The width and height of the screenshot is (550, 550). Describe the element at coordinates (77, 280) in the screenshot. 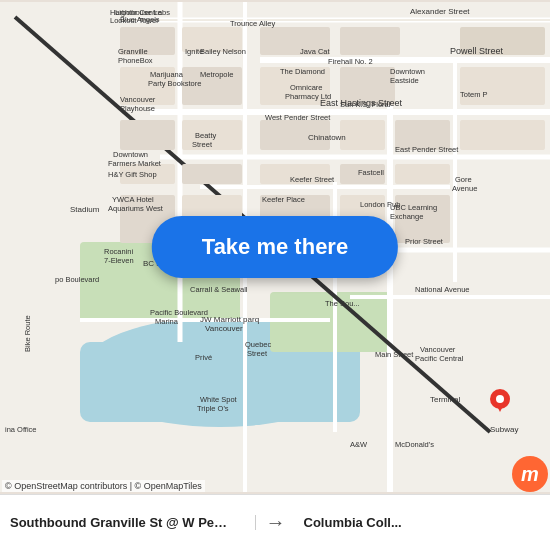

I see `svg-text: po Boulevard` at that location.